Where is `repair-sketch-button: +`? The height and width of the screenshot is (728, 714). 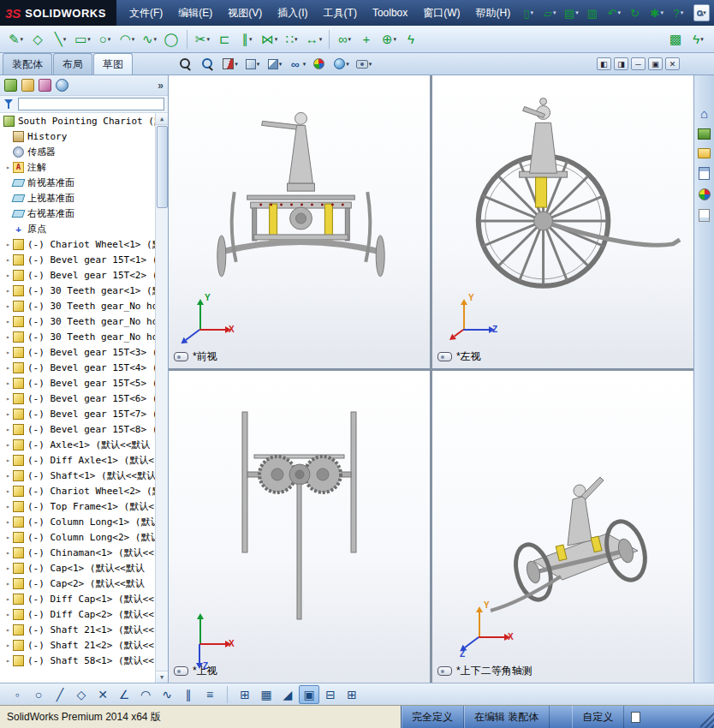
repair-sketch-button: + is located at coordinates (366, 39).